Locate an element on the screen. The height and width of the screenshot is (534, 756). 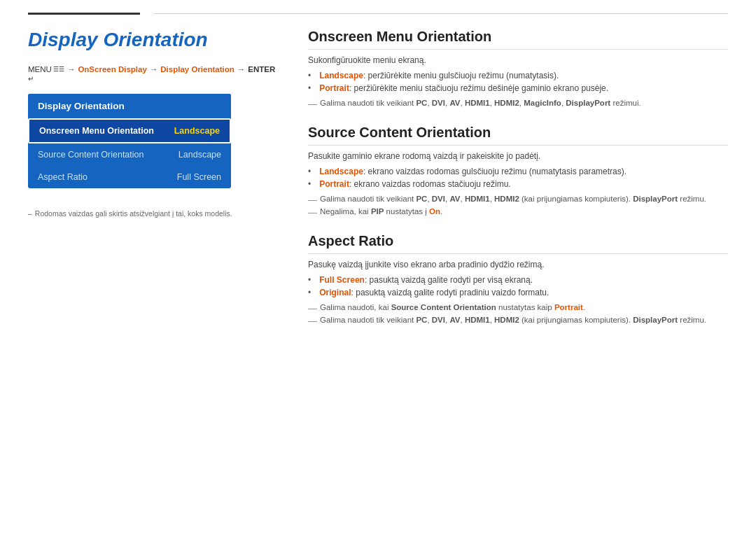
portrait-text-2: : ekrano vaizdas rodomas stačiuoju režim… is located at coordinates (430, 184).